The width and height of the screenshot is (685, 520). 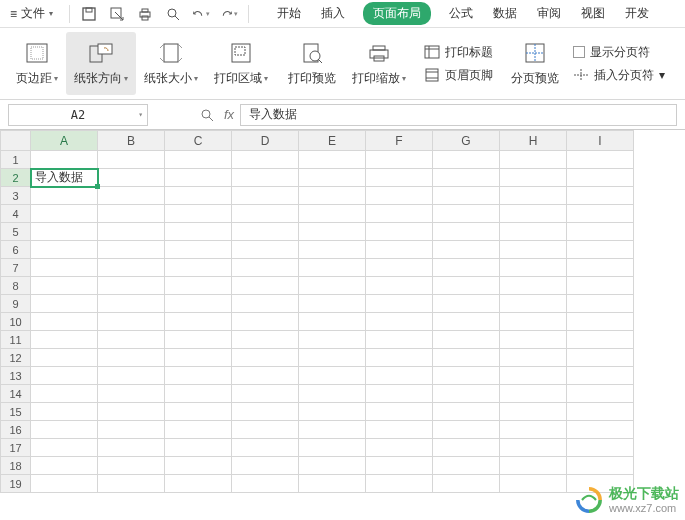 What do you see at coordinates (534, 430) in the screenshot?
I see `cell-H16` at bounding box center [534, 430].